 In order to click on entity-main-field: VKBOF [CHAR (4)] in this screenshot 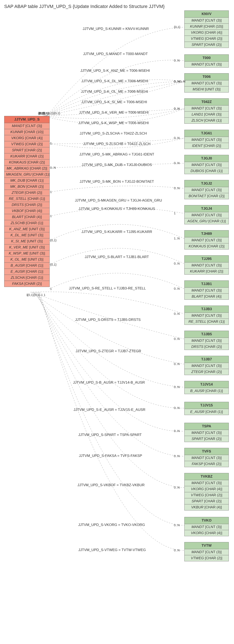, I will do `click(27, 211)`.